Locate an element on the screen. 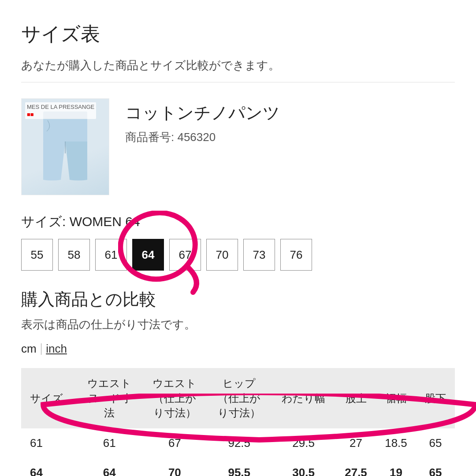 The height and width of the screenshot is (476, 476). table-cell: 95.5 is located at coordinates (239, 467).